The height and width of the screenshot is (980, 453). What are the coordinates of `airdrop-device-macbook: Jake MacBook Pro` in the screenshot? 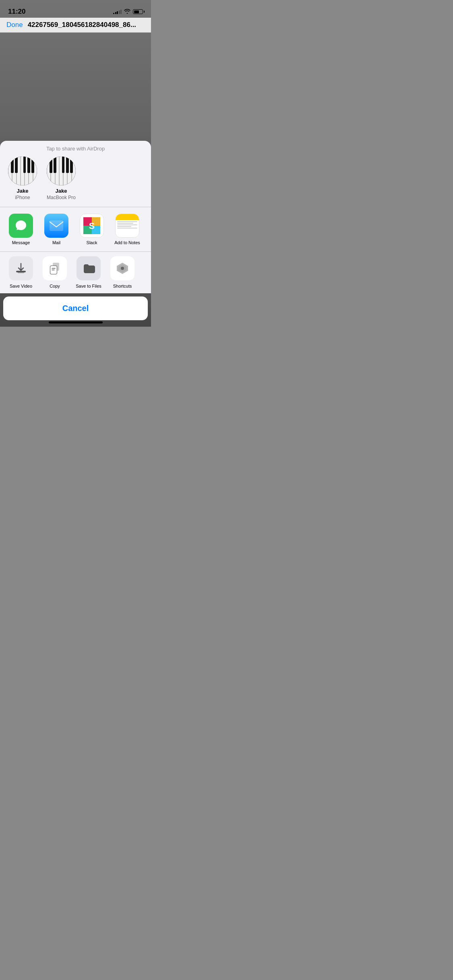 It's located at (61, 179).